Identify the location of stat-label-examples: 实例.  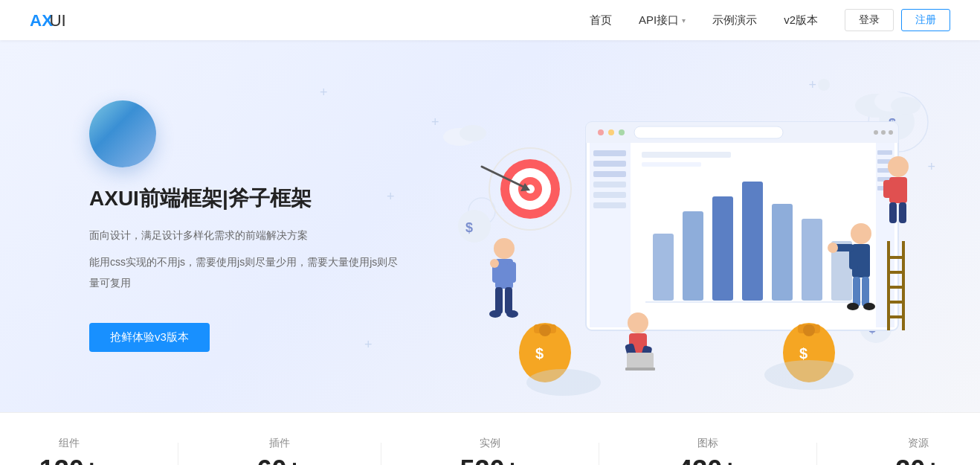
(489, 443).